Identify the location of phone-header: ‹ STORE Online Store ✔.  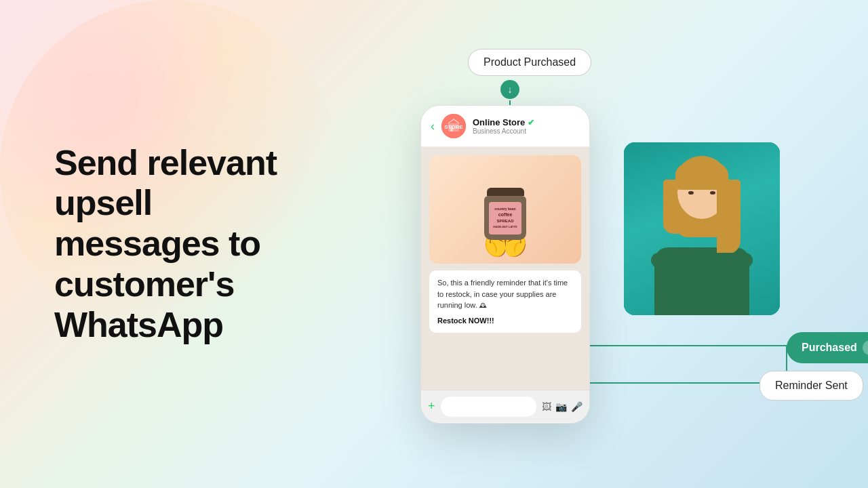
(505, 126).